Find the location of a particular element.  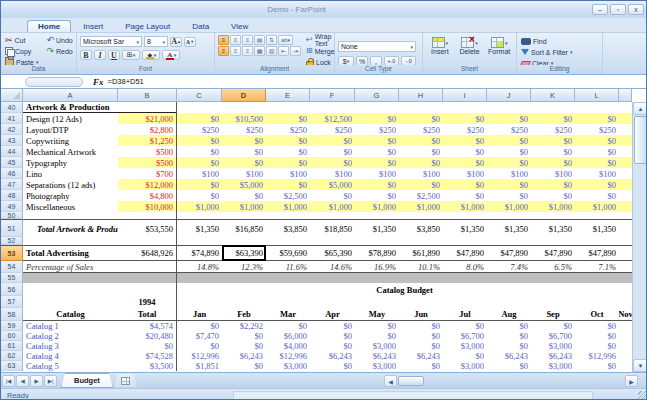

wrap-text-button: ↩Wrap Text is located at coordinates (320, 40).